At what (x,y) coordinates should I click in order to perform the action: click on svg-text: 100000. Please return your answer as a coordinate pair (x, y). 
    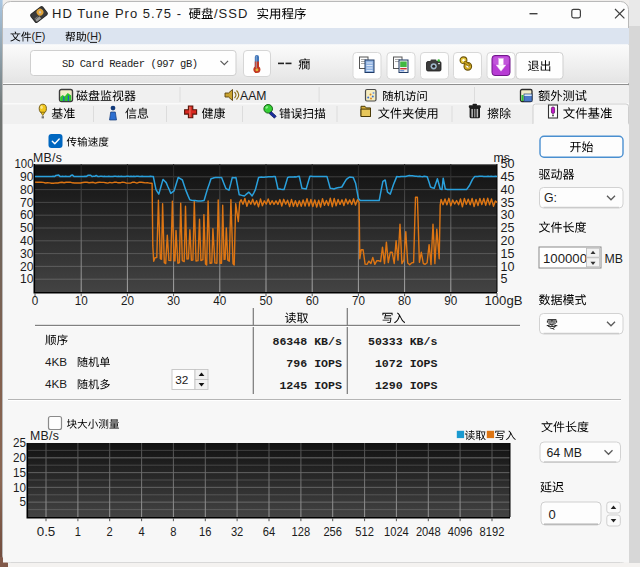
    Looking at the image, I should click on (565, 258).